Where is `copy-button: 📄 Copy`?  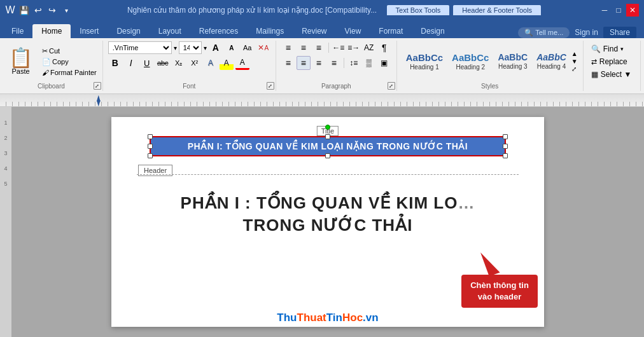
copy-button: 📄 Copy is located at coordinates (69, 62).